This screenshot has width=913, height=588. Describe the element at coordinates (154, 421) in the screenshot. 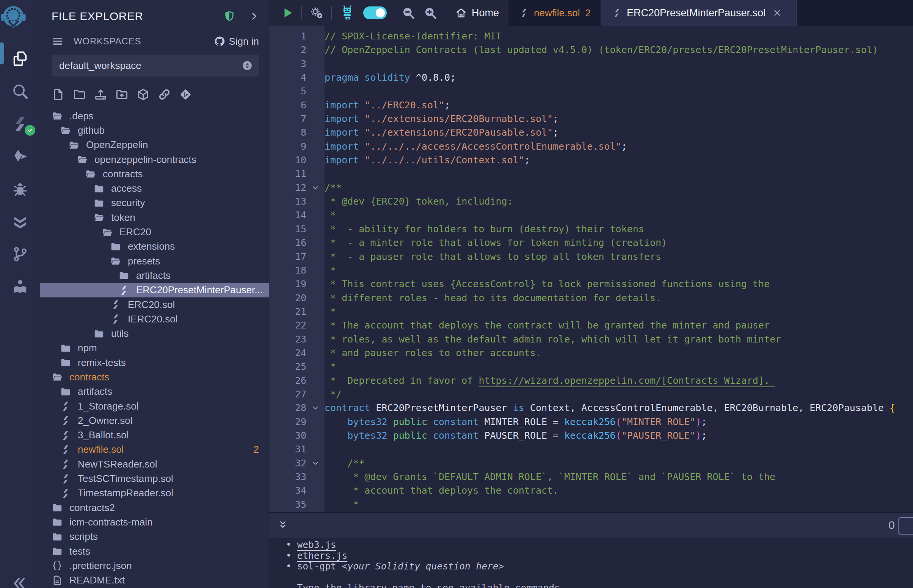

I see `tree-item-2-owner-sol: 2_Owner.sol` at that location.